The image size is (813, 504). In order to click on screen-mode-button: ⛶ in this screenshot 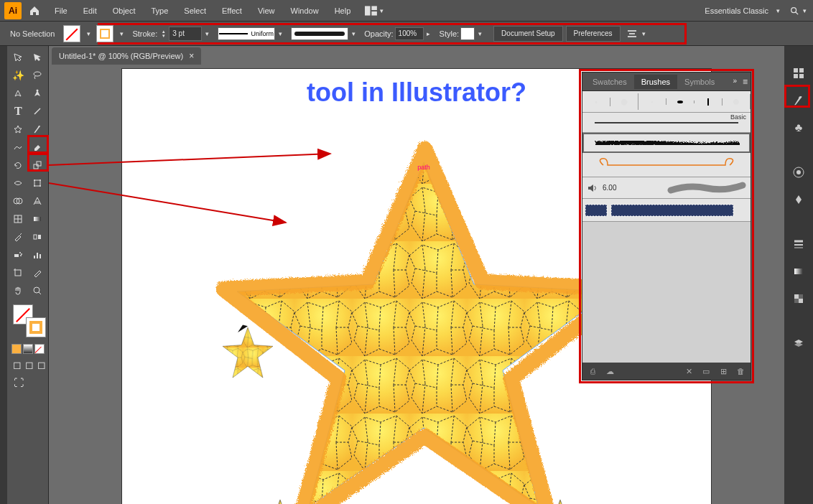, I will do `click(19, 383)`.